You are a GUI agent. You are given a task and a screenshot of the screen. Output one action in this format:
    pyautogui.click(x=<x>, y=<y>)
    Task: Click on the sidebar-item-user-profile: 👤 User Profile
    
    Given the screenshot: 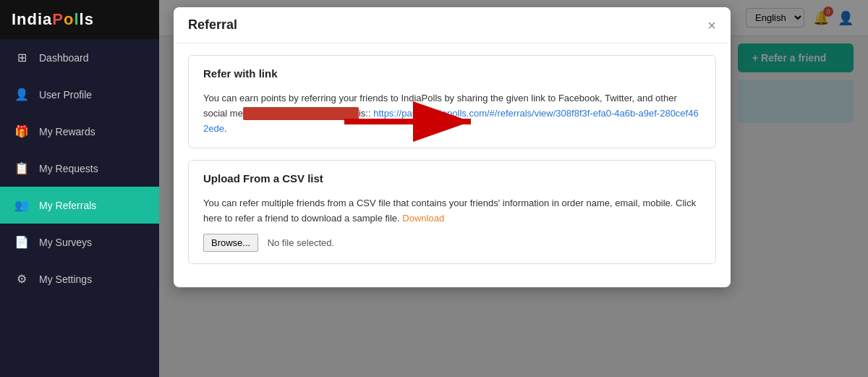 What is the action you would take?
    pyautogui.click(x=80, y=94)
    